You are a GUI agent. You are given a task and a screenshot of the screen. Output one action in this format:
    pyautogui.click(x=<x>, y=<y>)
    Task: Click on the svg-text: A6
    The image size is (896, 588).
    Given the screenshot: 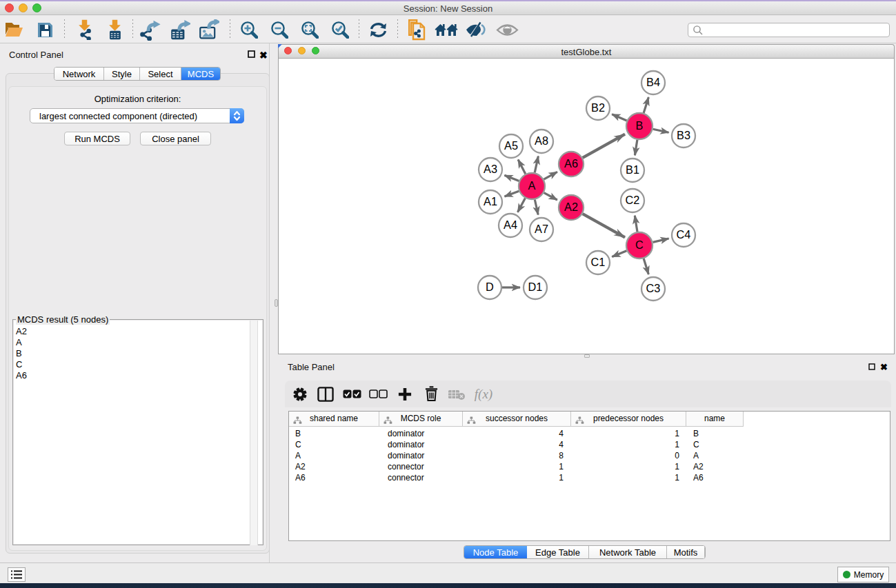 What is the action you would take?
    pyautogui.click(x=571, y=163)
    